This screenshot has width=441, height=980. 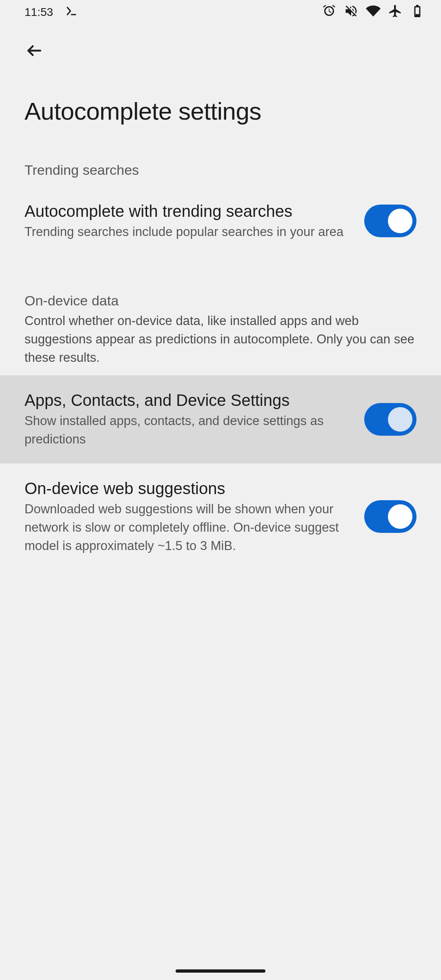 What do you see at coordinates (220, 168) in the screenshot?
I see `section-header-trending: Trending searches` at bounding box center [220, 168].